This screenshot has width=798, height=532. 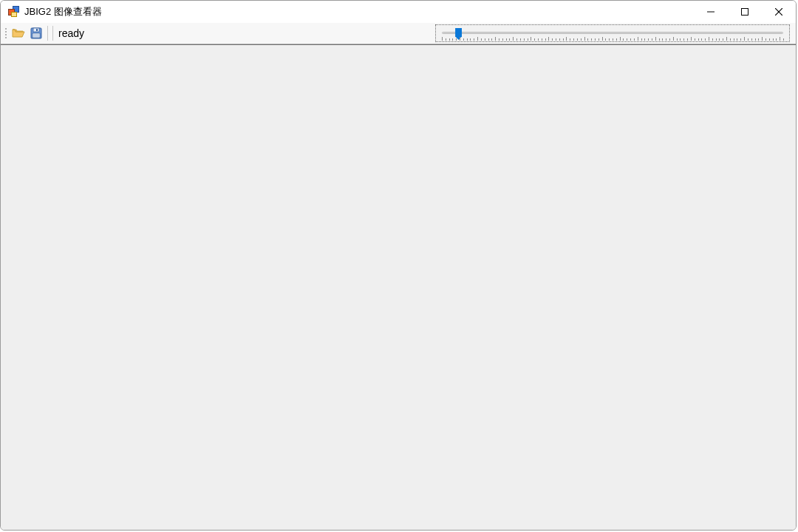 I want to click on folder-open-icon, so click(x=18, y=33).